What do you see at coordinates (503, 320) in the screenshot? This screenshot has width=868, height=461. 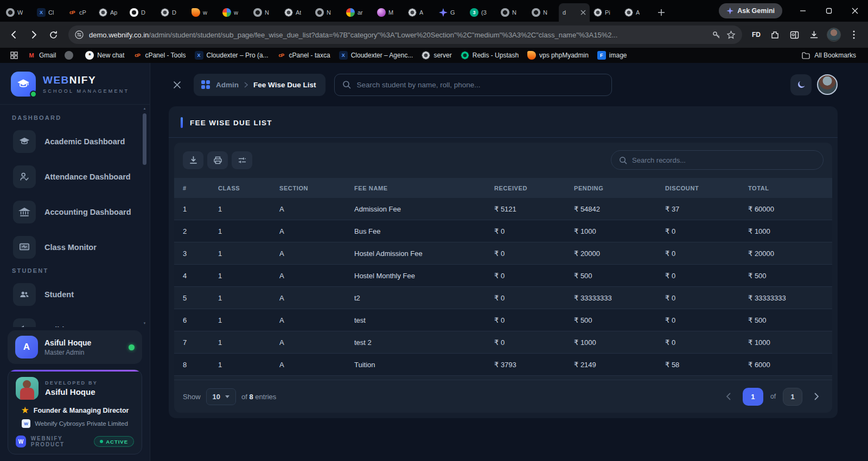 I see `table-row: 6 1 A test ₹ 0 ₹ 500 ₹ 0 ₹ 500` at bounding box center [503, 320].